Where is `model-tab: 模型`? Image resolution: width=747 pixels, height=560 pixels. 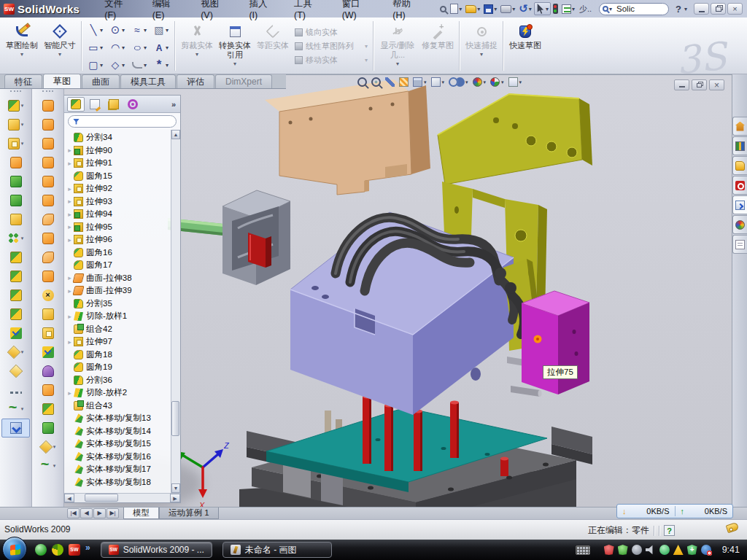
model-tab: 模型 is located at coordinates (142, 513).